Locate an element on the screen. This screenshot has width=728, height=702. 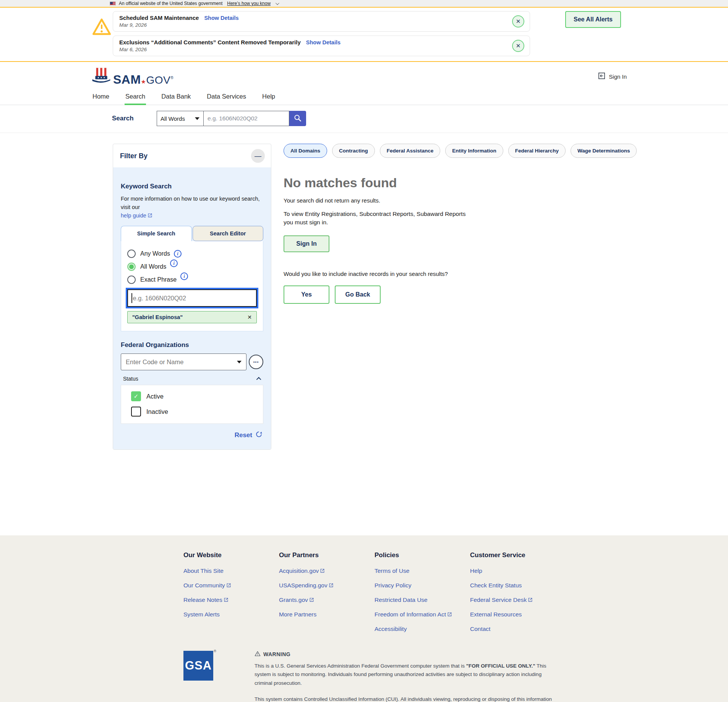
radio-all-words: All Words i is located at coordinates (192, 267).